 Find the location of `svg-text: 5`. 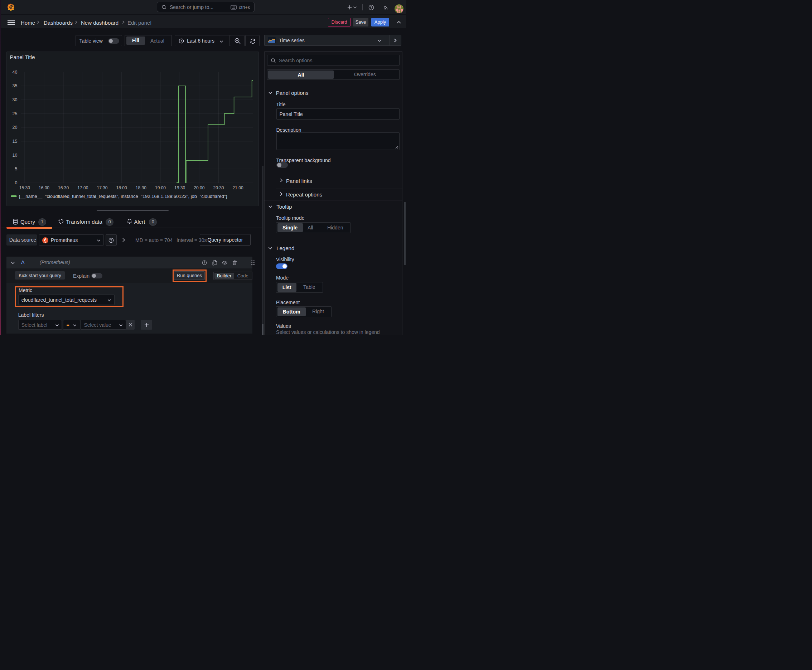

svg-text: 5 is located at coordinates (16, 169).